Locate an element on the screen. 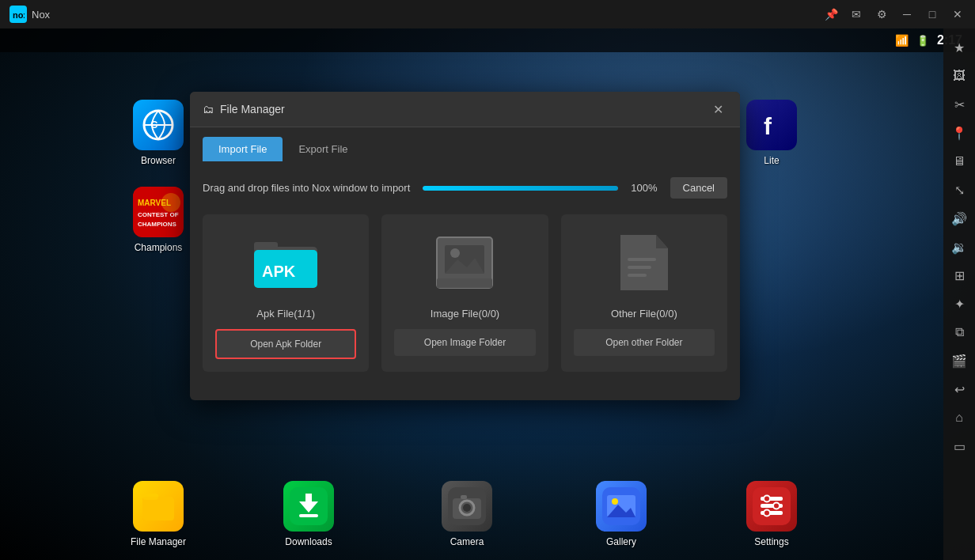 This screenshot has width=975, height=560. dialog-header: 🗂 File Manager ✕ is located at coordinates (465, 109).